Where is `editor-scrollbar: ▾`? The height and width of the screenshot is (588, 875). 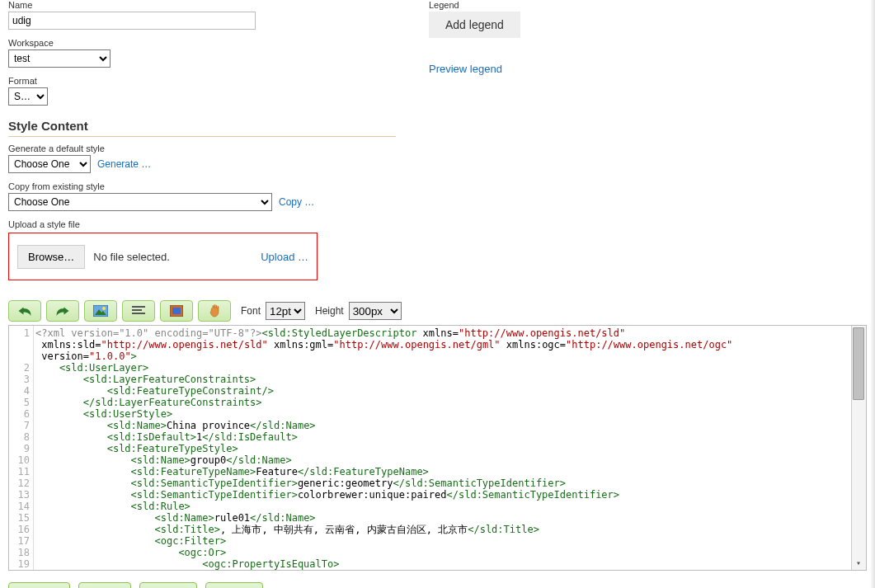 editor-scrollbar: ▾ is located at coordinates (859, 448).